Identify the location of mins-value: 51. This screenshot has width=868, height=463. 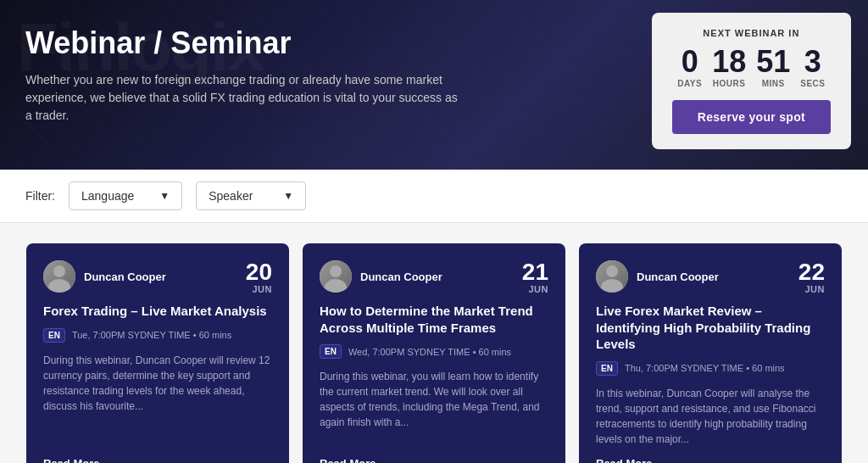
(773, 62).